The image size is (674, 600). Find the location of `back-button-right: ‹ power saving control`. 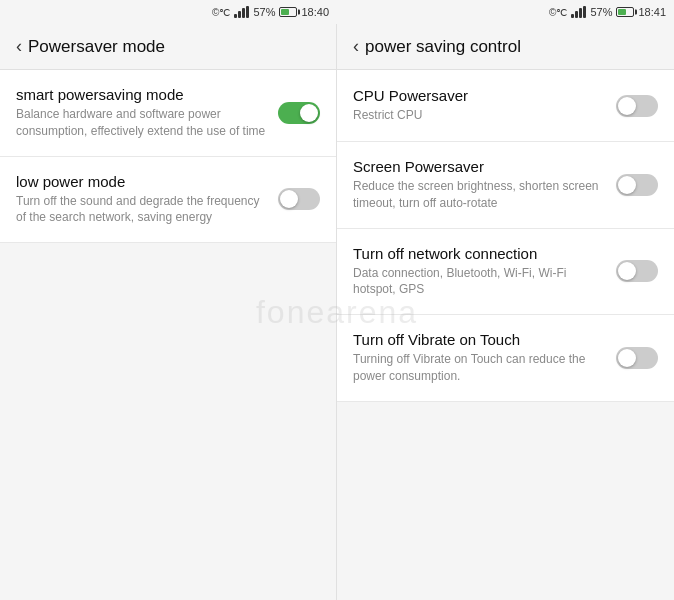

back-button-right: ‹ power saving control is located at coordinates (437, 46).